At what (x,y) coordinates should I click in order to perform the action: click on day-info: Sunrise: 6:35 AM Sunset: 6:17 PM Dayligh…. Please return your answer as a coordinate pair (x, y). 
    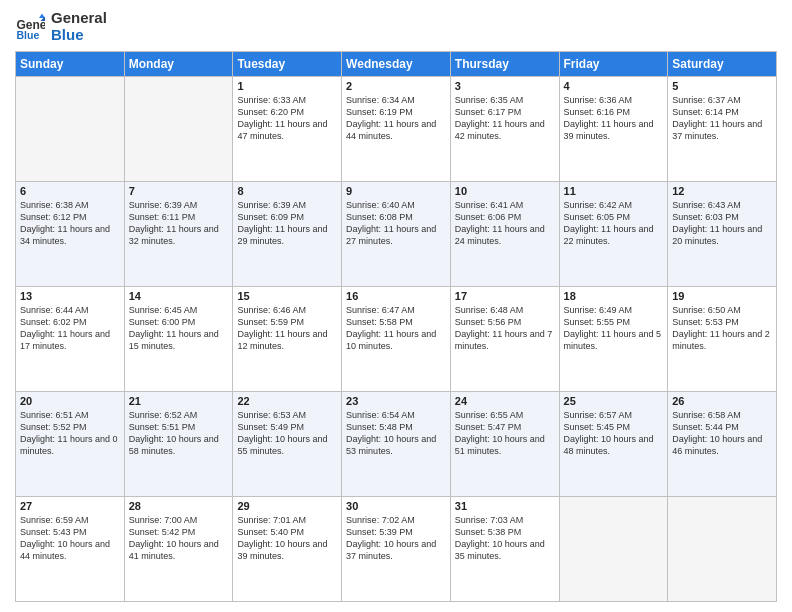
    Looking at the image, I should click on (505, 118).